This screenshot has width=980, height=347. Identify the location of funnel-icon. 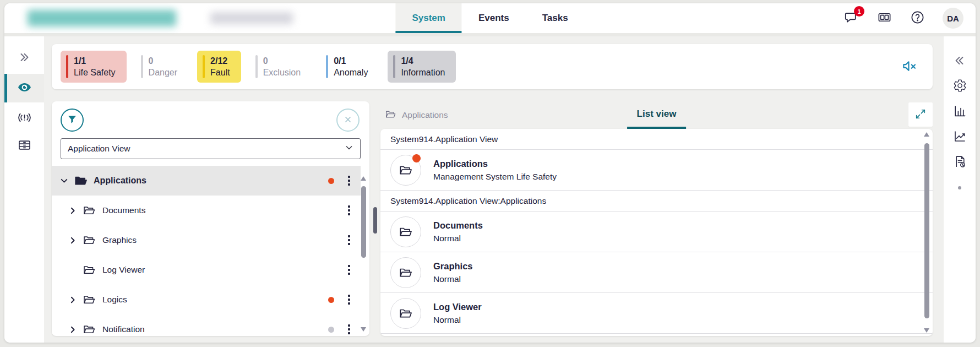
(72, 120).